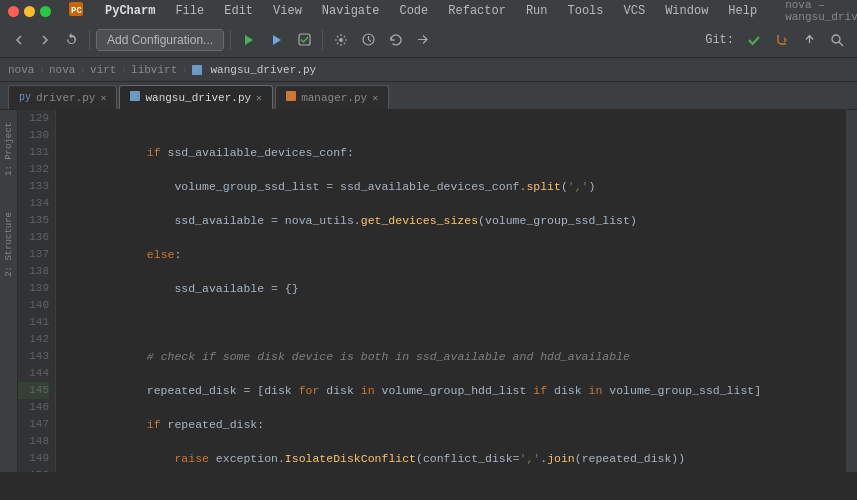 The height and width of the screenshot is (500, 857). I want to click on tab-icon-driver-py: py, so click(25, 98).